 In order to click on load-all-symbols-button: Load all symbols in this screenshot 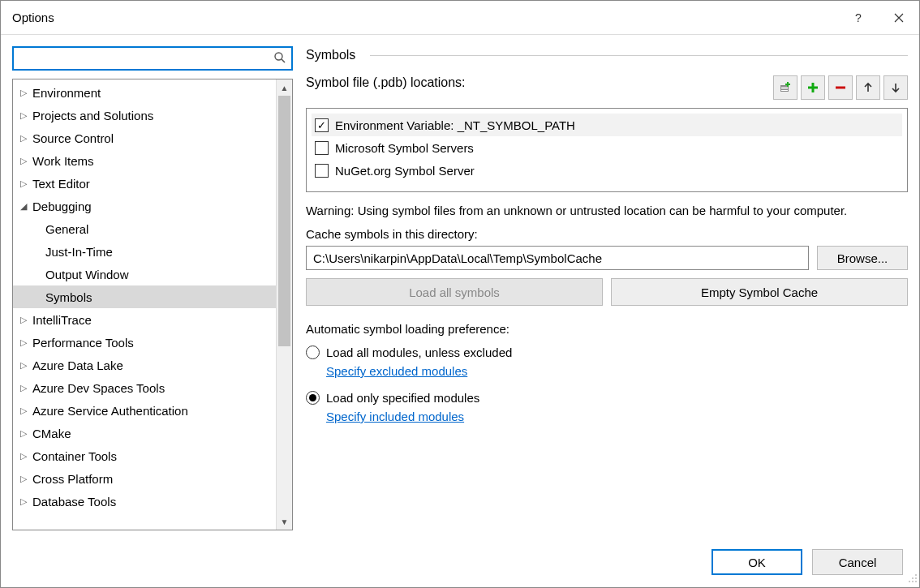, I will do `click(454, 292)`.